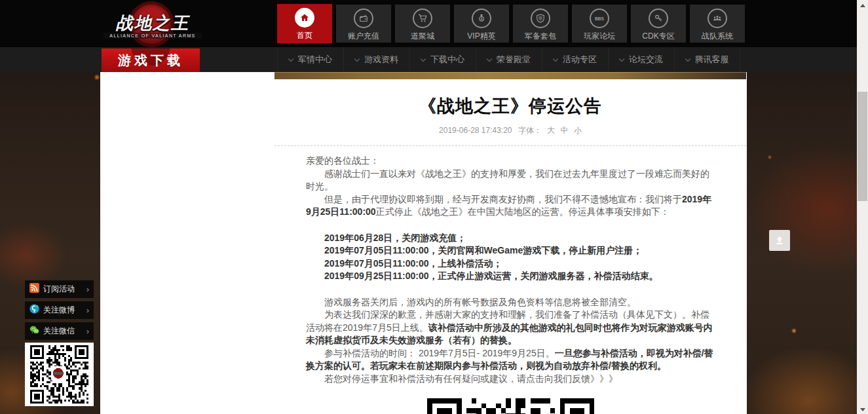 Image resolution: width=868 pixels, height=414 pixels. Describe the element at coordinates (59, 290) in the screenshot. I see `sidebar-item-subscribe: 订阅活动 ›` at that location.